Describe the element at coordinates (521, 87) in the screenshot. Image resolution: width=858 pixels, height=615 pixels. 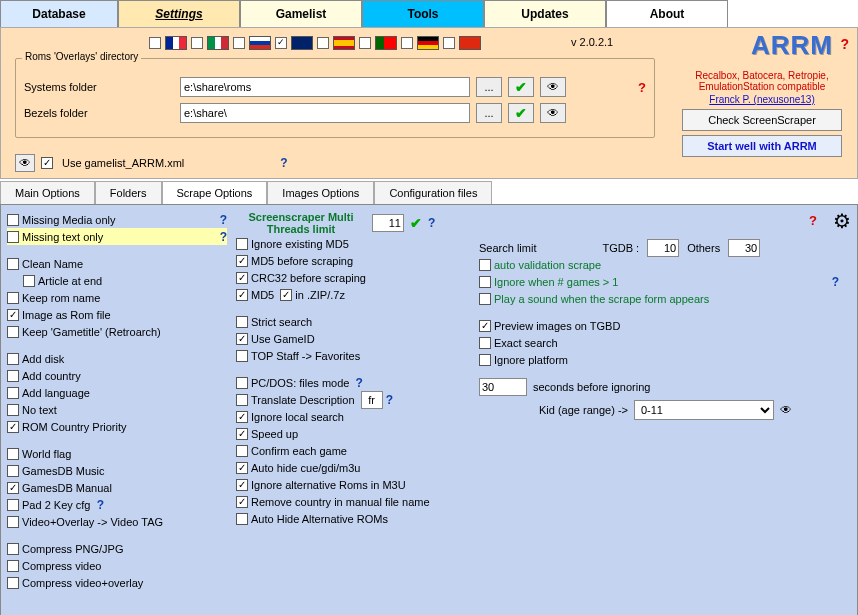
I see `systems-confirm-button: ✔` at that location.